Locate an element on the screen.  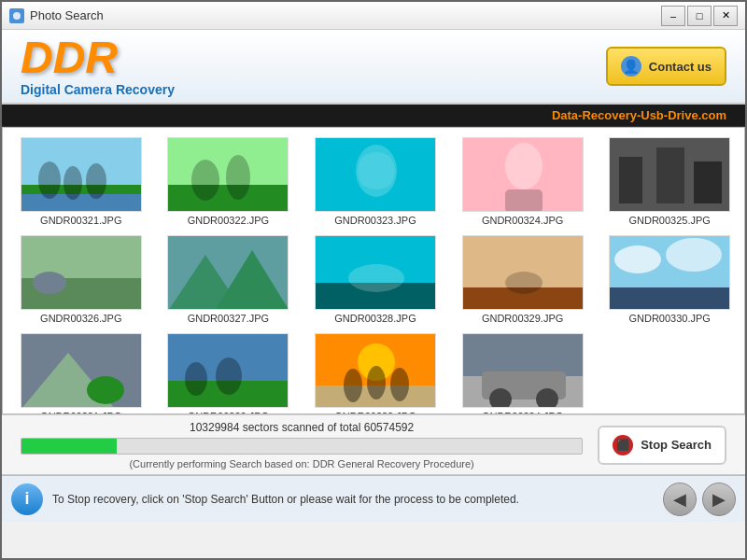
photo-filename: GNDR00334.JPG is located at coordinates (523, 413).